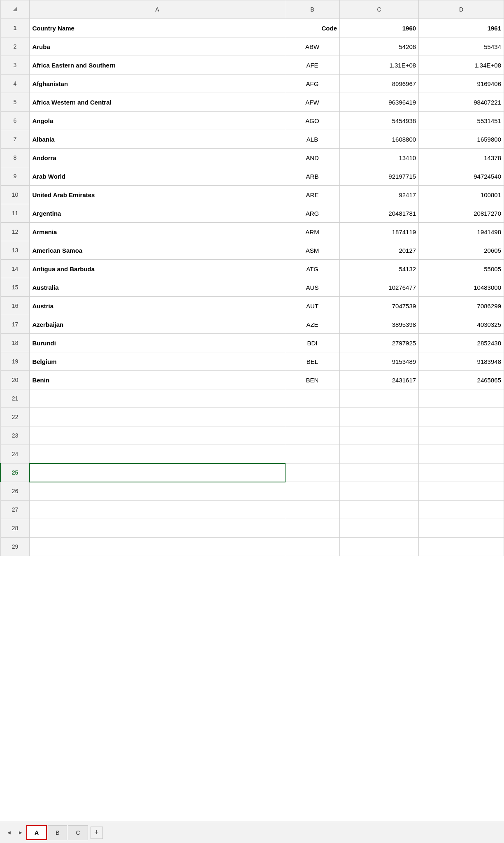 This screenshot has width=504, height=843. What do you see at coordinates (313, 380) in the screenshot?
I see `cell-b-20: BEN` at bounding box center [313, 380].